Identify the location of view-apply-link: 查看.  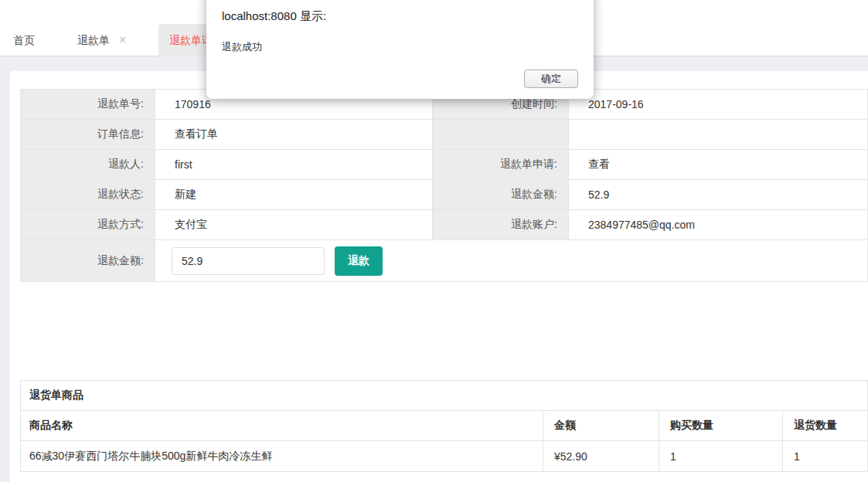
(599, 165).